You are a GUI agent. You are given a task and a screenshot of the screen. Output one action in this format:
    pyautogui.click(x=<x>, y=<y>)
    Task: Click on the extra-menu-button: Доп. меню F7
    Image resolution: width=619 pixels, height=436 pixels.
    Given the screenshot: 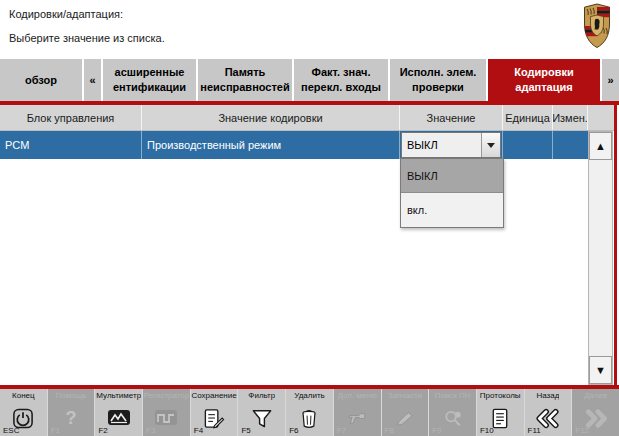 What is the action you would take?
    pyautogui.click(x=358, y=412)
    